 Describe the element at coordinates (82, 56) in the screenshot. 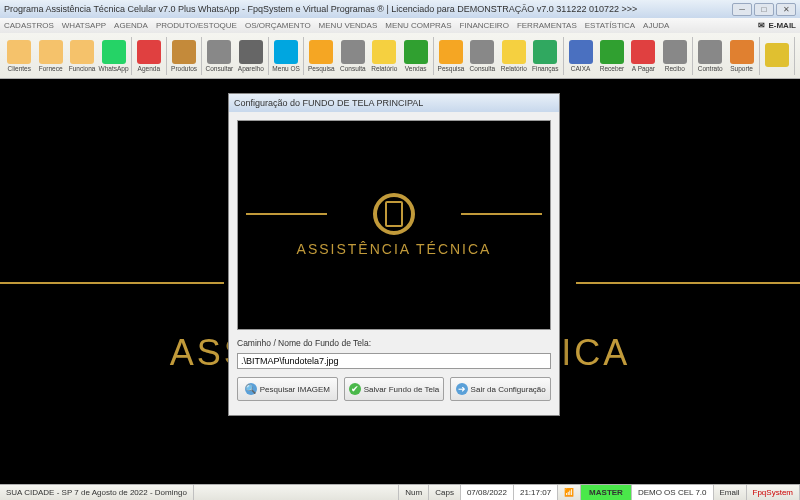

I see `toolbar-funcionarios: Funciona` at that location.